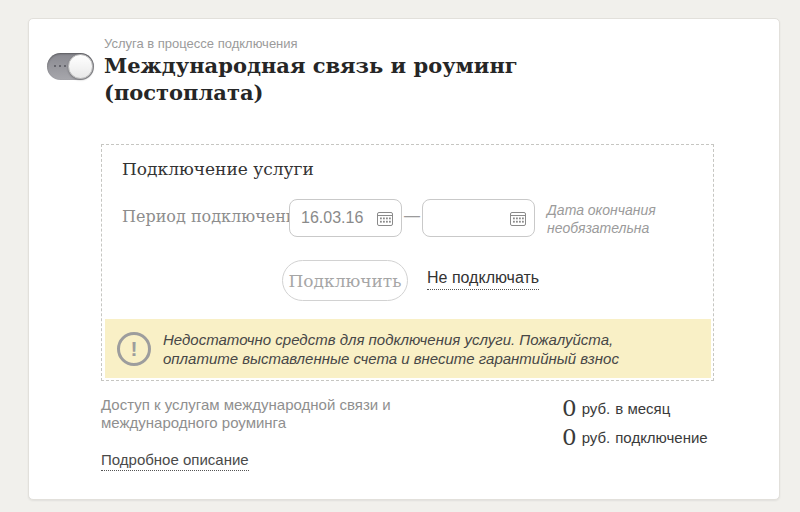  I want to click on period-label: Период подключения, so click(214, 216).